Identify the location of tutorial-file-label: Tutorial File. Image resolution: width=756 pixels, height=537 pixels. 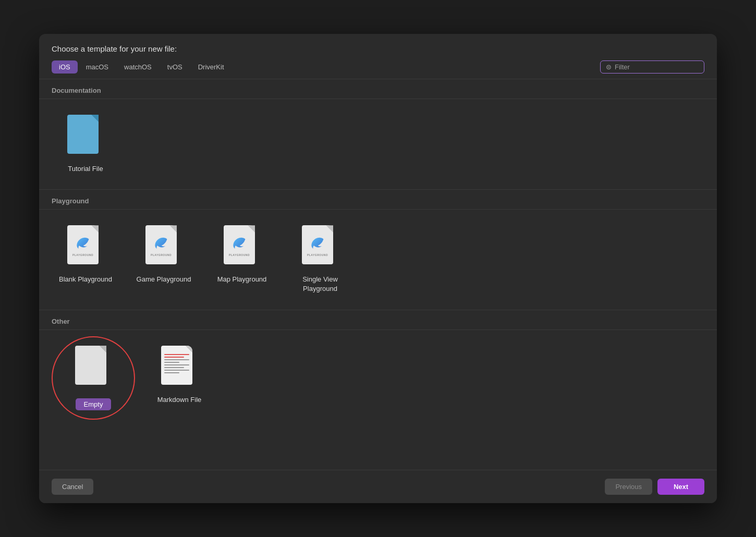
(86, 169).